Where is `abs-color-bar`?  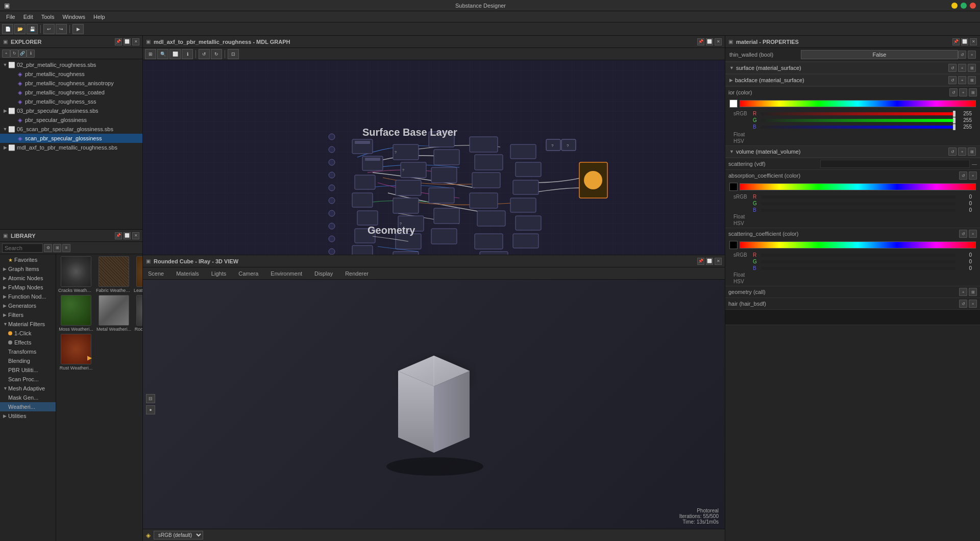 abs-color-bar is located at coordinates (857, 187).